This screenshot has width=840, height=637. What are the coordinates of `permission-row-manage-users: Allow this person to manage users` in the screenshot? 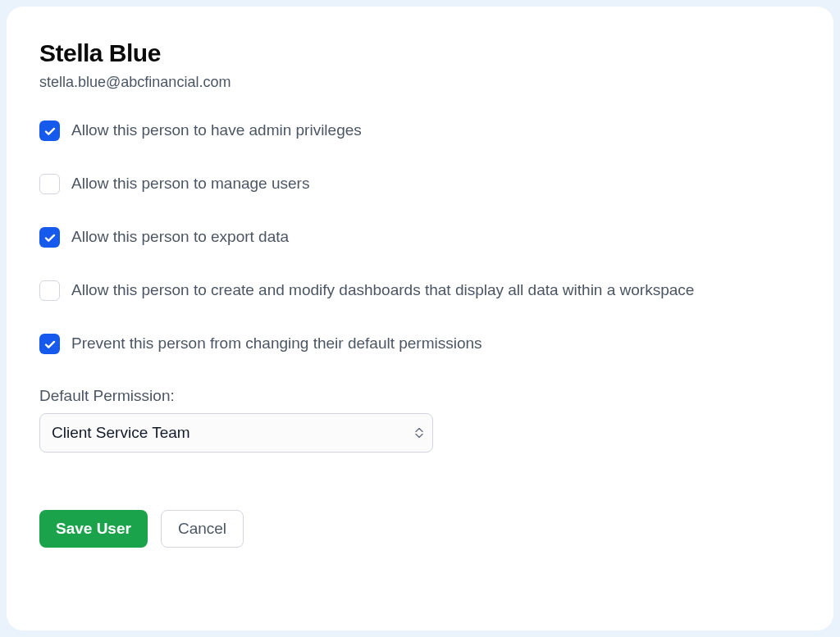 It's located at (420, 184).